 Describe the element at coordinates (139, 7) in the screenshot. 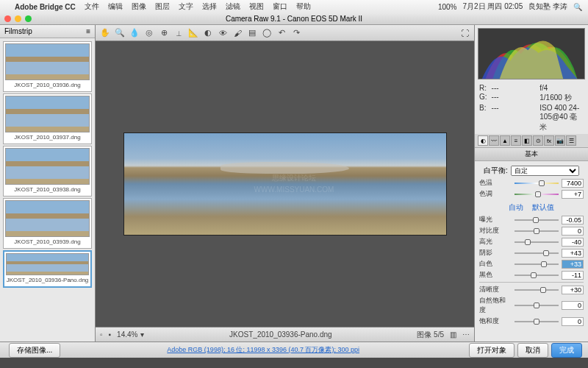

I see `menu-image: 图像` at that location.